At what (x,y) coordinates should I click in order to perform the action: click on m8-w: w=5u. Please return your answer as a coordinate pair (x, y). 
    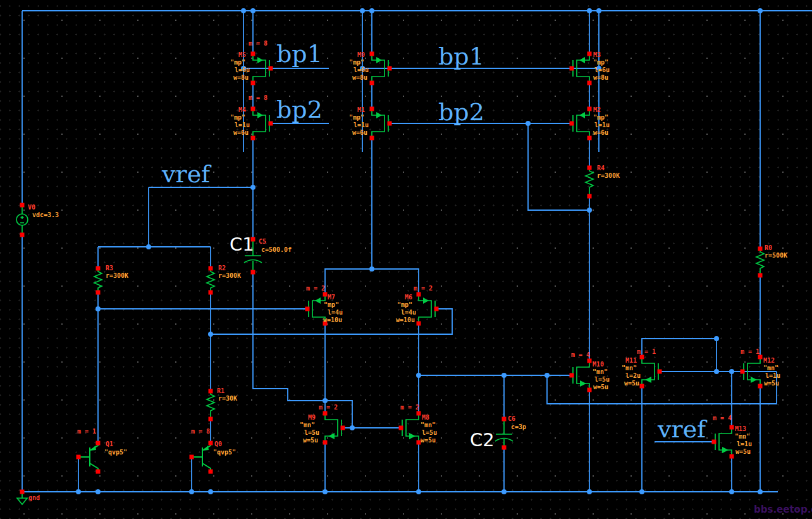
    Looking at the image, I should click on (428, 441).